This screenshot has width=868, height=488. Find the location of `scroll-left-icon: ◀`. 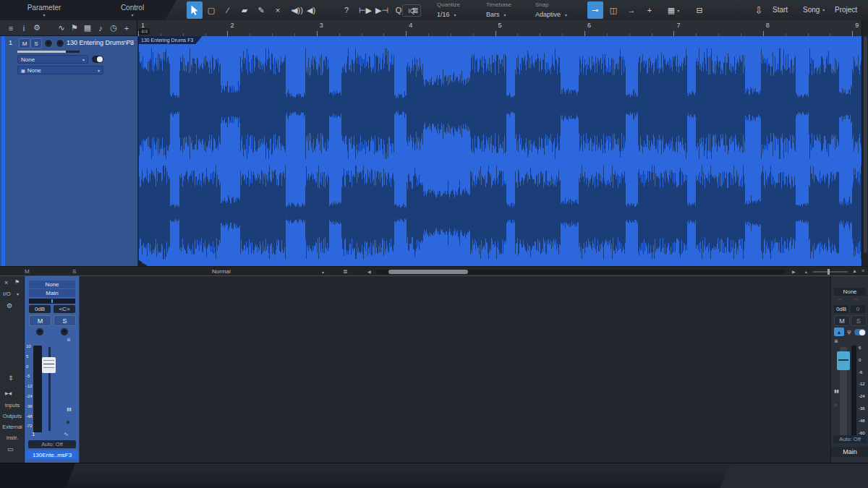

scroll-left-icon: ◀ is located at coordinates (369, 272).